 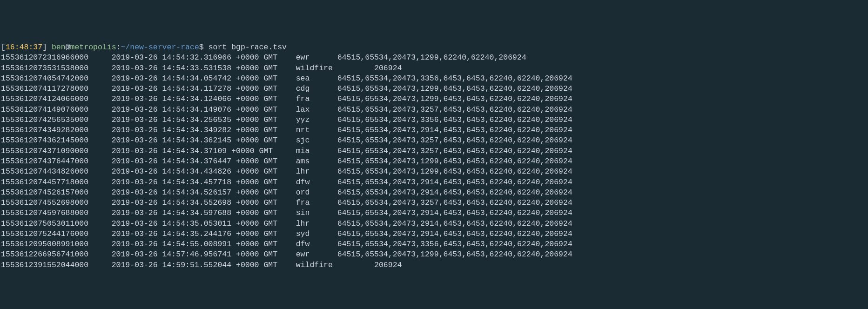 I want to click on table-row: 1553612075053011000 2019-03-26 14:54:35.…, so click(x=287, y=223).